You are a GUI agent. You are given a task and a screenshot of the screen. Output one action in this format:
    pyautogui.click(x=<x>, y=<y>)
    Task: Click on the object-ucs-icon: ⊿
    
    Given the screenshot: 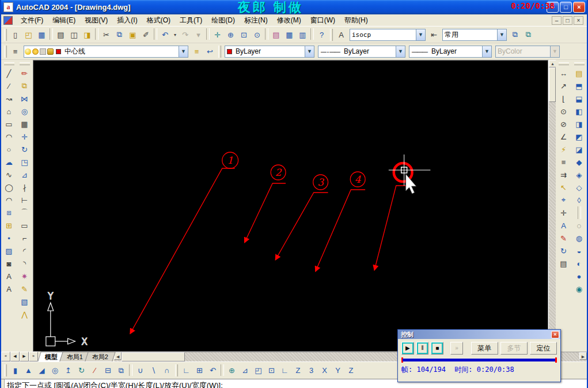 What is the action you would take?
    pyautogui.click(x=245, y=371)
    